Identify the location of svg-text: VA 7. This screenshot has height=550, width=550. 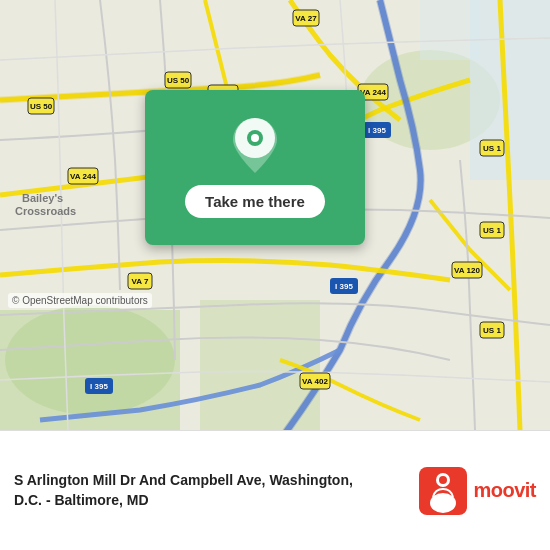
(140, 282).